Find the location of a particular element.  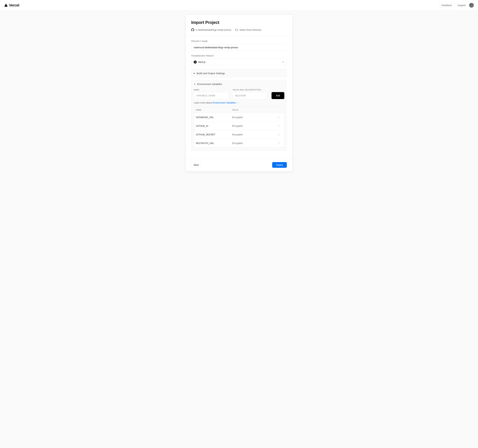

project-name-input is located at coordinates (239, 48).